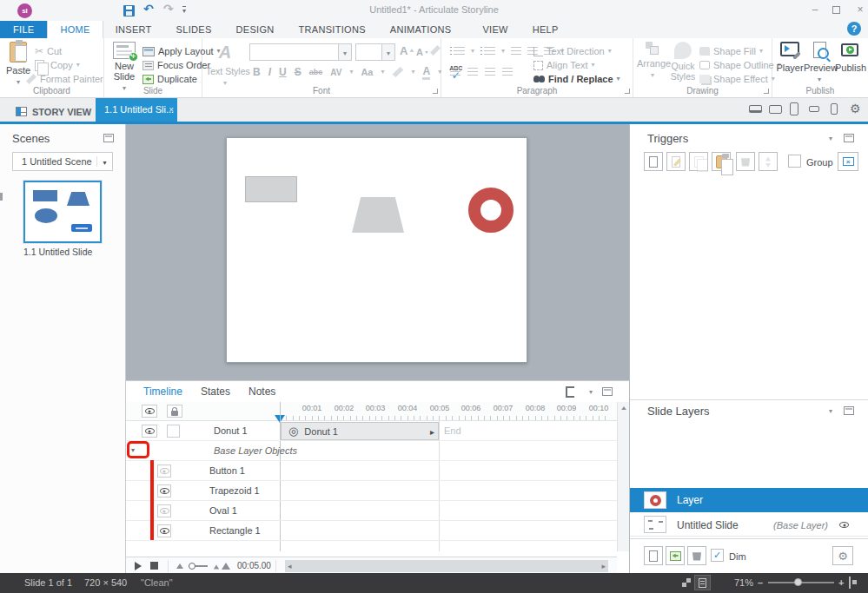 Image resolution: width=868 pixels, height=593 pixels. I want to click on timeline-float-icon, so click(607, 392).